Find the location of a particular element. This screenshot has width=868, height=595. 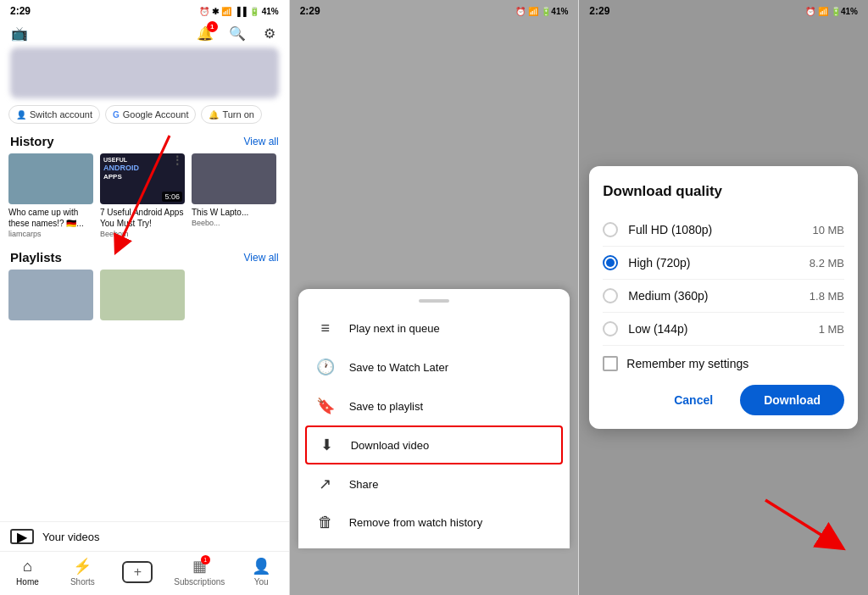

bell-icon: 🔔1 is located at coordinates (205, 33).